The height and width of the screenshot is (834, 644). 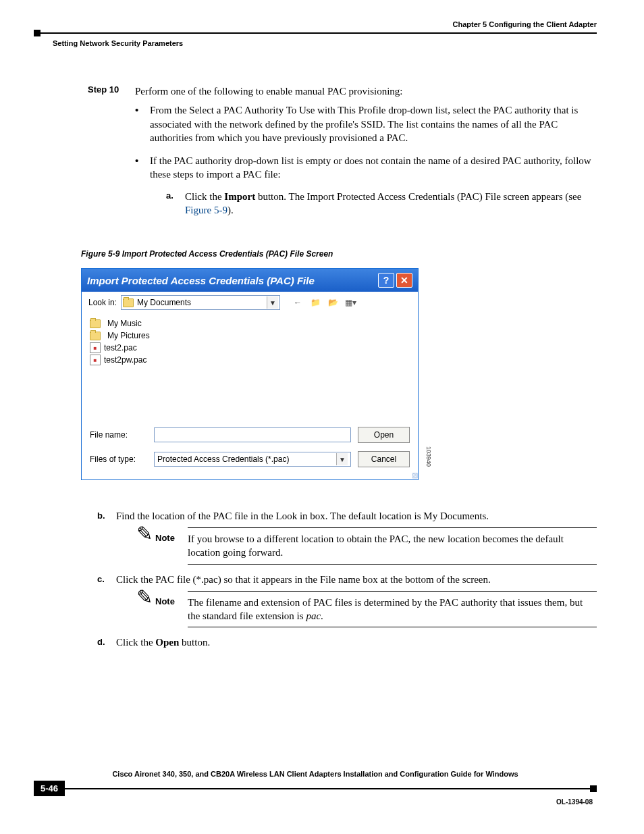 What do you see at coordinates (347, 601) in the screenshot?
I see `substep-c: c. Click the PAC file (*.pac) so that it…` at bounding box center [347, 601].